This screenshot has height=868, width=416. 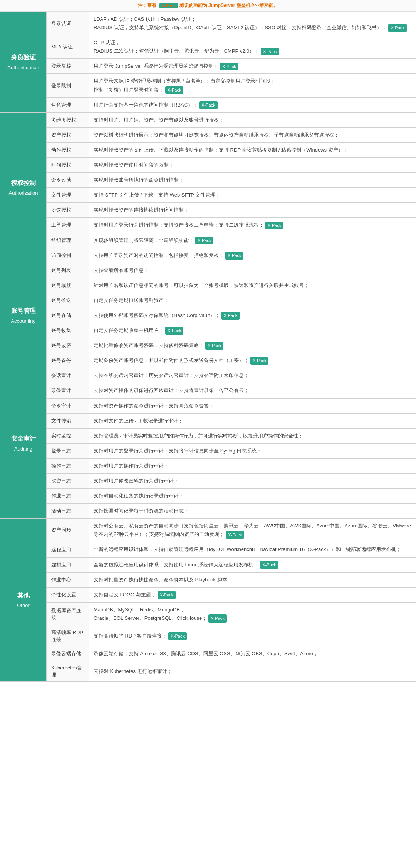 I want to click on table-row: 其他Other资产同步支持对公有云、私有云资产的自动同步（支持包括阿里云、腾讯云…, so click(x=208, y=530).